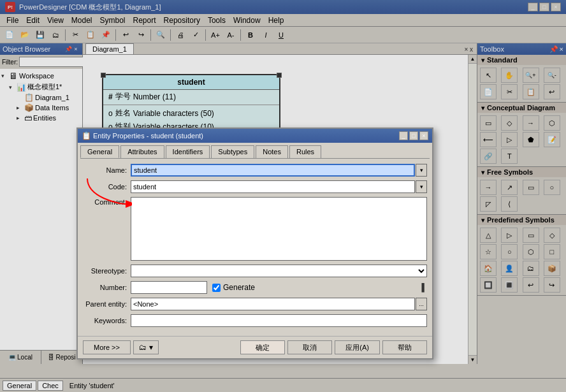  I want to click on modal-footer: More >> 🗂 ▾ 确定 取消 应用(A) 帮助, so click(255, 347).